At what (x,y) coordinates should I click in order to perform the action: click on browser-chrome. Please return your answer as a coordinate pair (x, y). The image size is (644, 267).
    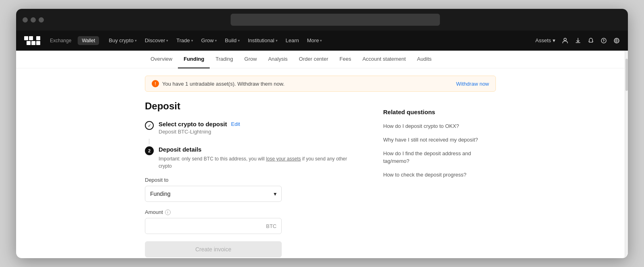
    Looking at the image, I should click on (322, 20).